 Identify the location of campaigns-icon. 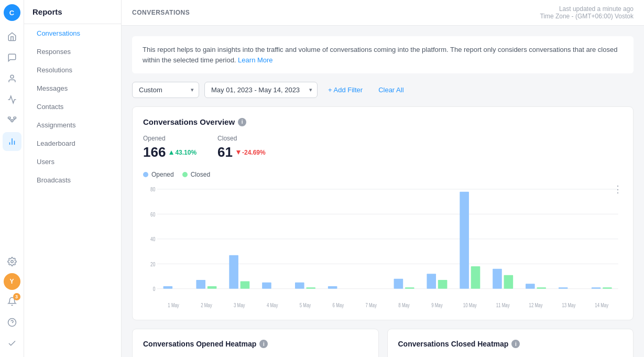
(12, 100).